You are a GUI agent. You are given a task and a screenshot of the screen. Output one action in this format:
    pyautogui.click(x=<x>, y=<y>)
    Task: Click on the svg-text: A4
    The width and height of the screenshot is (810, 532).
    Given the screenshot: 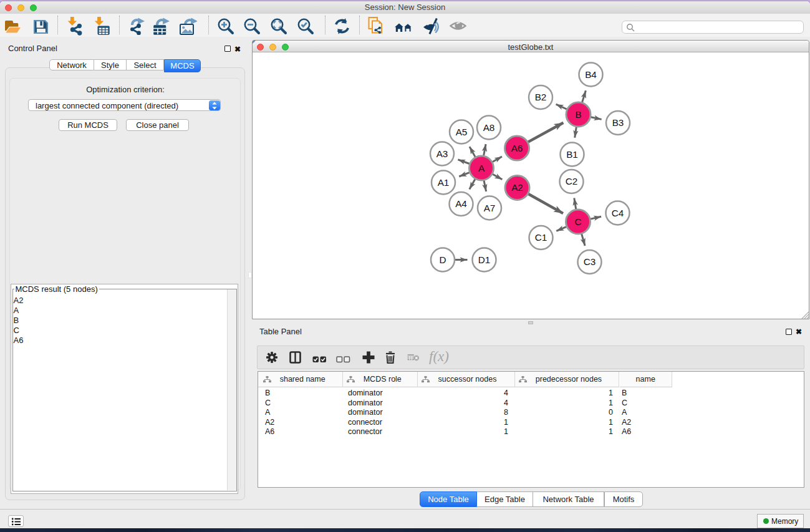 What is the action you would take?
    pyautogui.click(x=461, y=203)
    